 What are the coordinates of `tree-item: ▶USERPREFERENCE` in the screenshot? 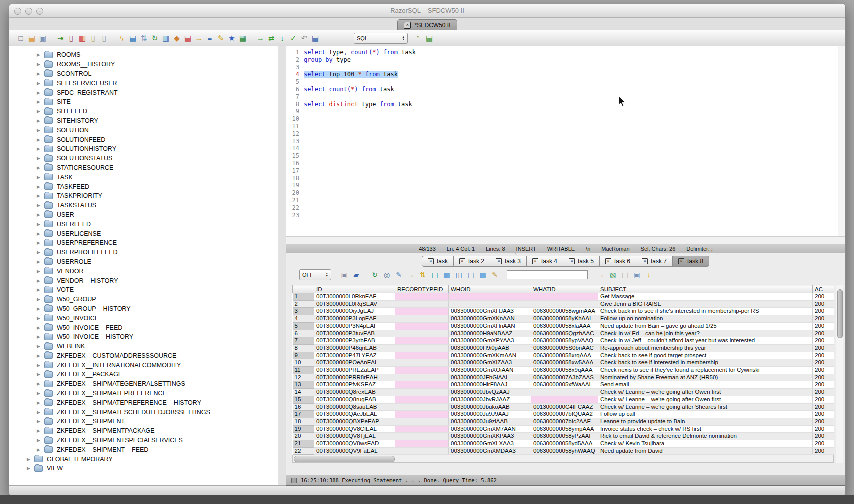 It's located at (144, 243).